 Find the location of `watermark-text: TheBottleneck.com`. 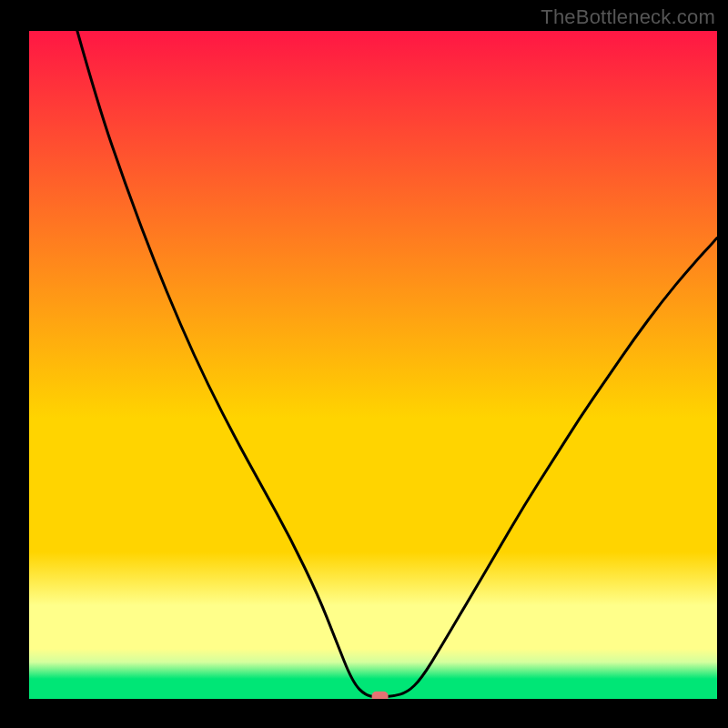

watermark-text: TheBottleneck.com is located at coordinates (628, 17).